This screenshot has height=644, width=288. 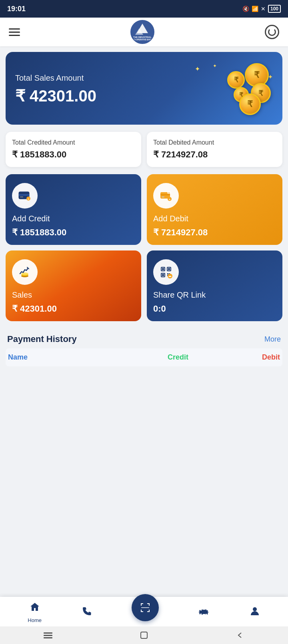 I want to click on android-menu-btn, so click(x=48, y=635).